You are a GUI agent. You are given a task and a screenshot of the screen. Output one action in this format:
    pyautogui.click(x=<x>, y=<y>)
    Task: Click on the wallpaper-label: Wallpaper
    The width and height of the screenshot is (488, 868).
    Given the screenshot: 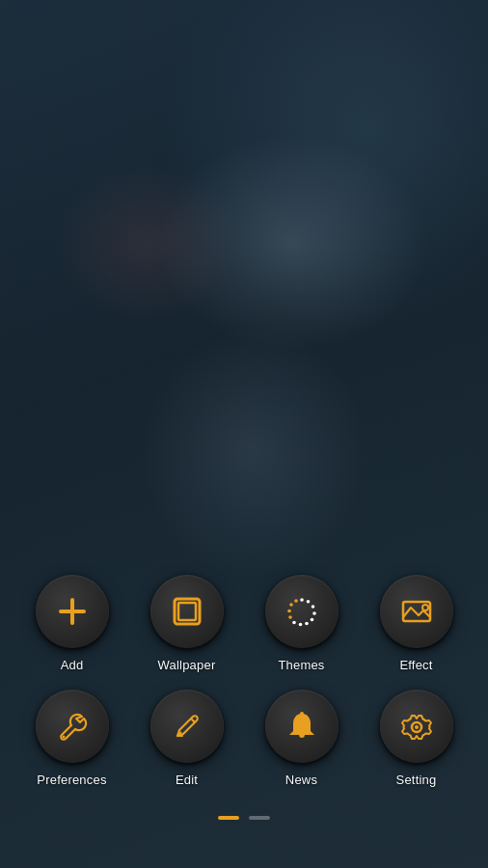 What is the action you would take?
    pyautogui.click(x=187, y=665)
    